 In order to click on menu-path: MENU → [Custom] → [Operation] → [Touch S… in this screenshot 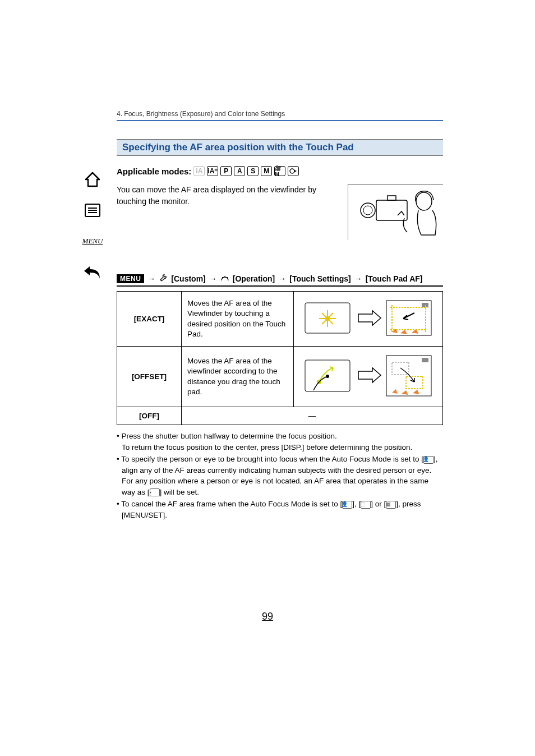, I will do `click(280, 280)`.